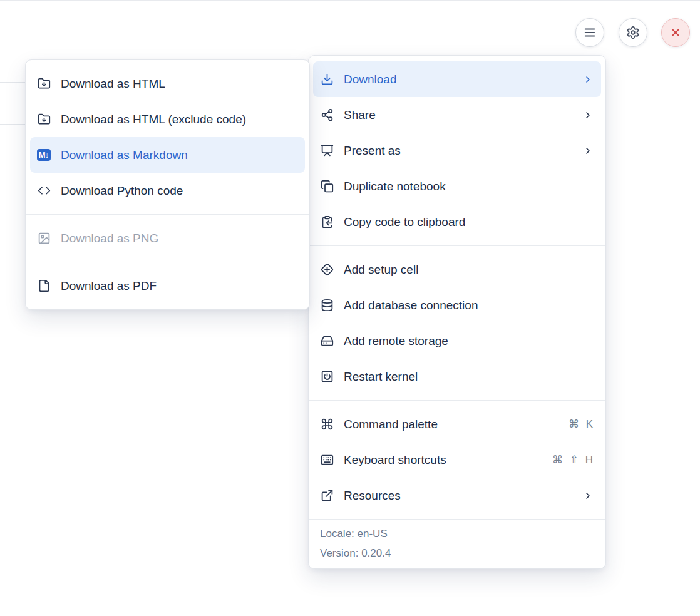 The image size is (700, 616). What do you see at coordinates (327, 222) in the screenshot?
I see `clipboard-copy-icon` at bounding box center [327, 222].